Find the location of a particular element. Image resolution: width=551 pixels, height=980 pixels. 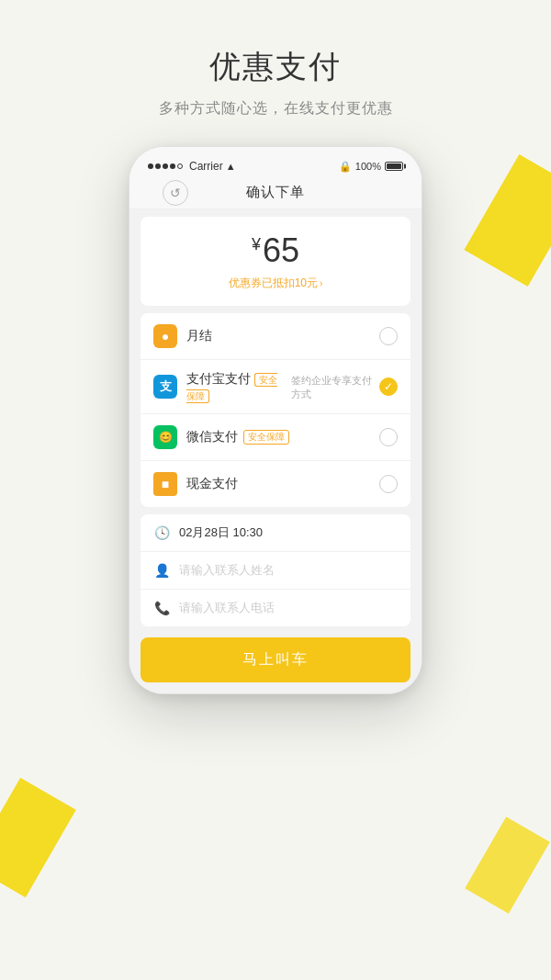

amount-value: 65 is located at coordinates (281, 250).